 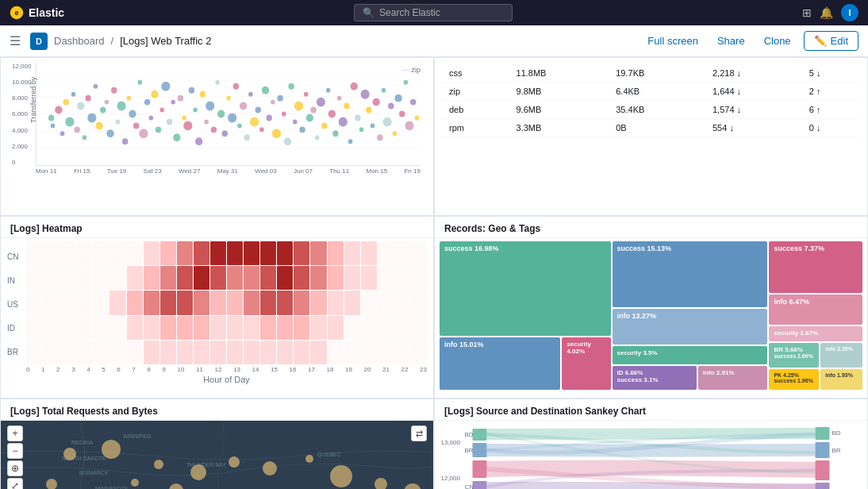 What do you see at coordinates (733, 378) in the screenshot?
I see `treemap-id-info: info 2.91%` at bounding box center [733, 378].